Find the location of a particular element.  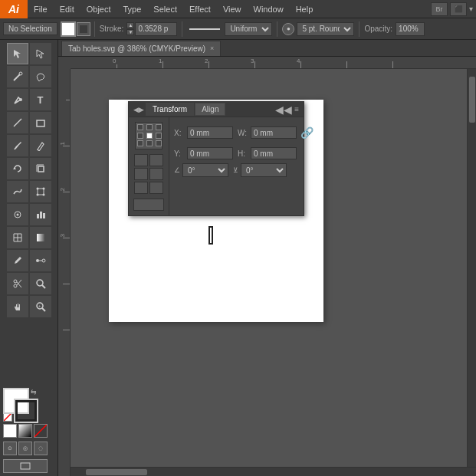

draw-inside-btn: ◌ is located at coordinates (41, 448).